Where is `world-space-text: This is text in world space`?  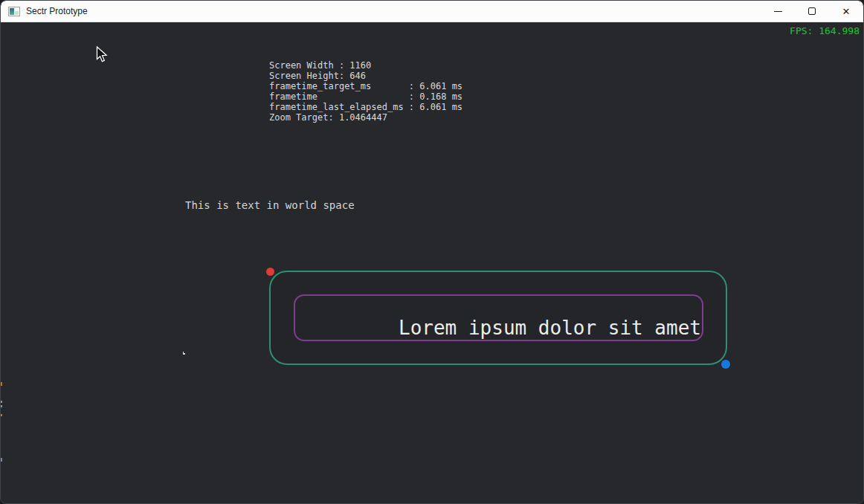
world-space-text: This is text in world space is located at coordinates (270, 205).